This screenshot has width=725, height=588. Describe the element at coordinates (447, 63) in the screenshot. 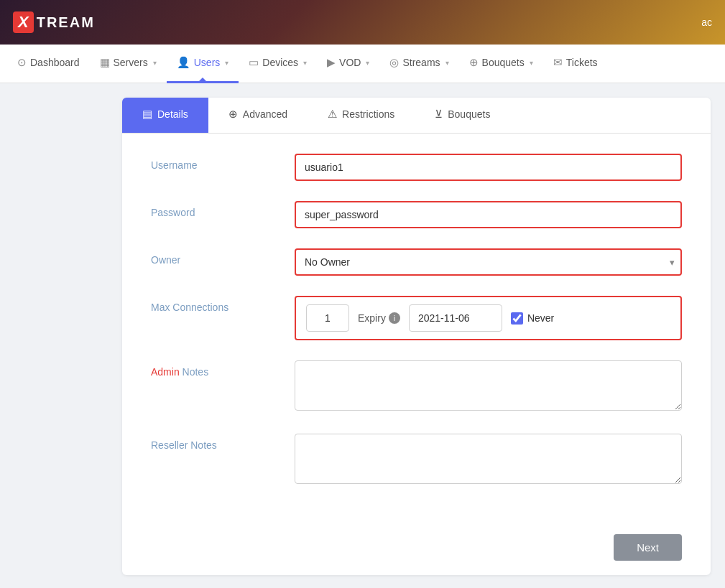

I see `streams-arrow-icon: ▾` at that location.